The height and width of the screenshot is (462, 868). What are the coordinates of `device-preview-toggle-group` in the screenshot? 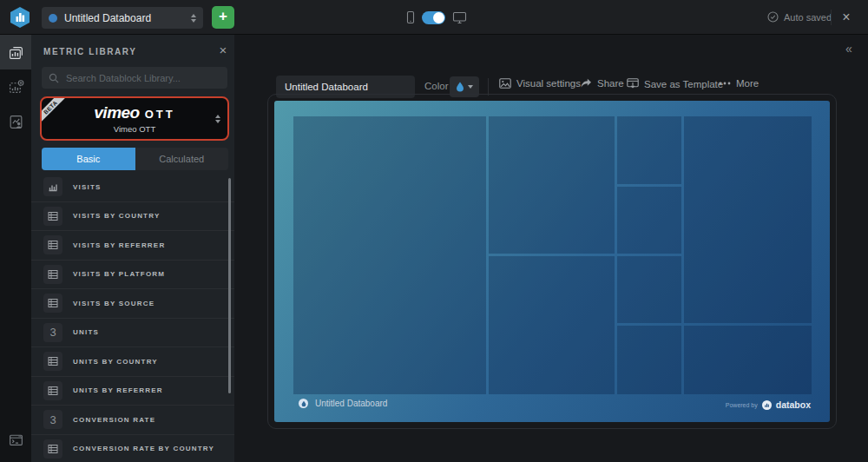 It's located at (437, 17).